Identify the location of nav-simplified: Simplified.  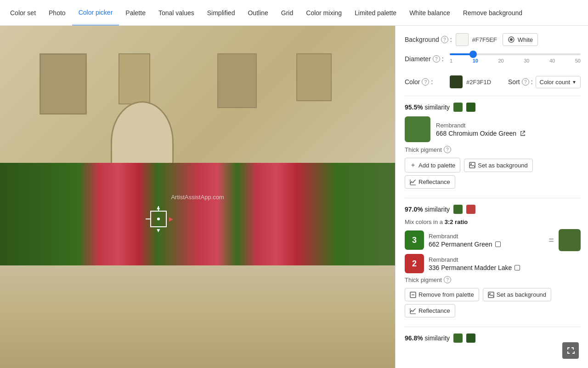
(221, 13).